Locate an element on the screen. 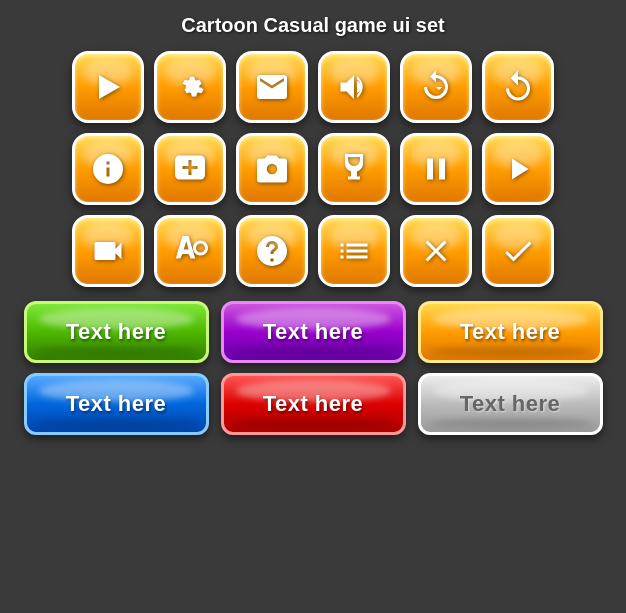 The width and height of the screenshot is (626, 613). refresh-button is located at coordinates (436, 87).